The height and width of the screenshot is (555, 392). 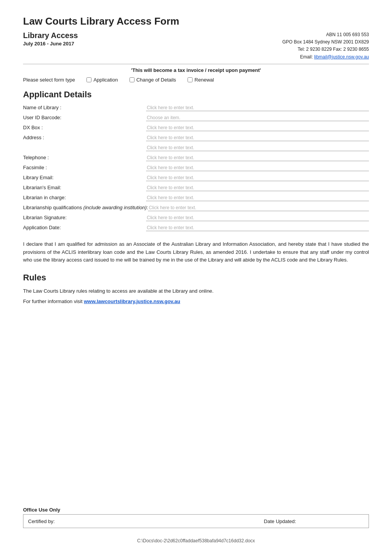 I want to click on page-title: Law Courts Library Access Form, so click(x=196, y=22).